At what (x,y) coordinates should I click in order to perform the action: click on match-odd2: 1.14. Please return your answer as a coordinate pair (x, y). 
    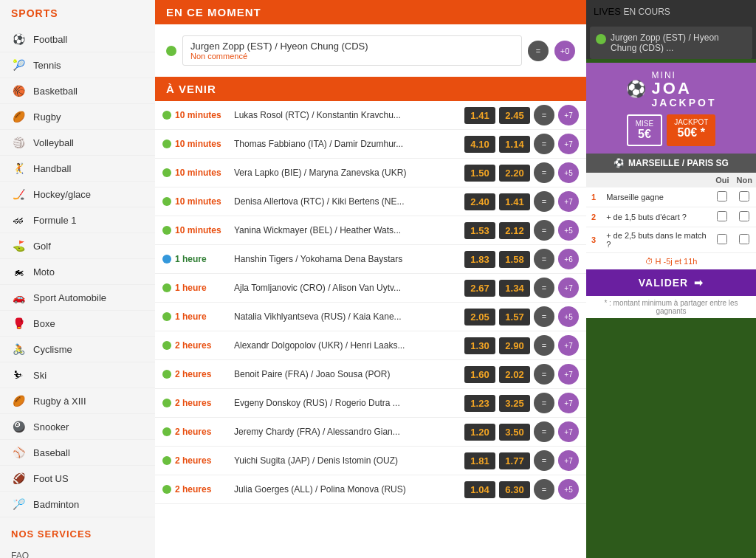
    Looking at the image, I should click on (515, 145).